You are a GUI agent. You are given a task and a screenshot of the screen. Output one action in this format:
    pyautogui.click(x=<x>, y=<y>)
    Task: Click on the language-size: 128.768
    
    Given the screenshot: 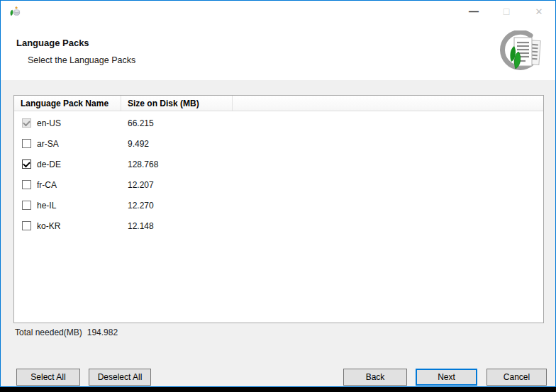 What is the action you would take?
    pyautogui.click(x=143, y=164)
    